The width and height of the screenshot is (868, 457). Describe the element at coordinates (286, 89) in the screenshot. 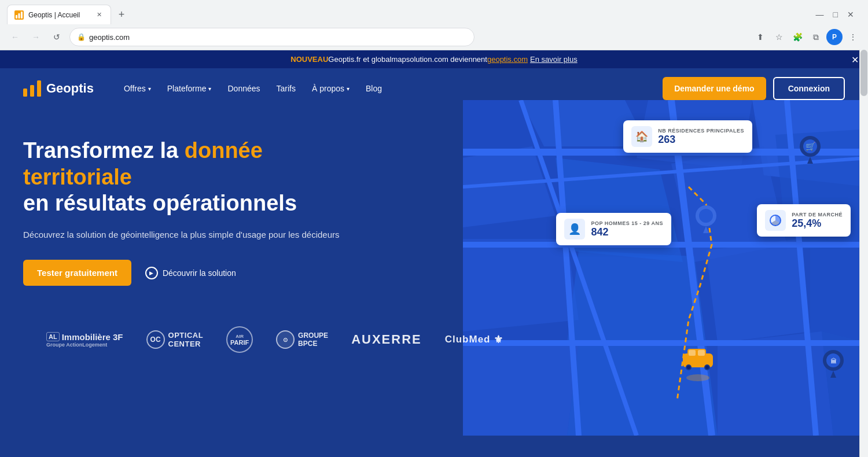

I see `nav-tarifs: Tarifs` at that location.